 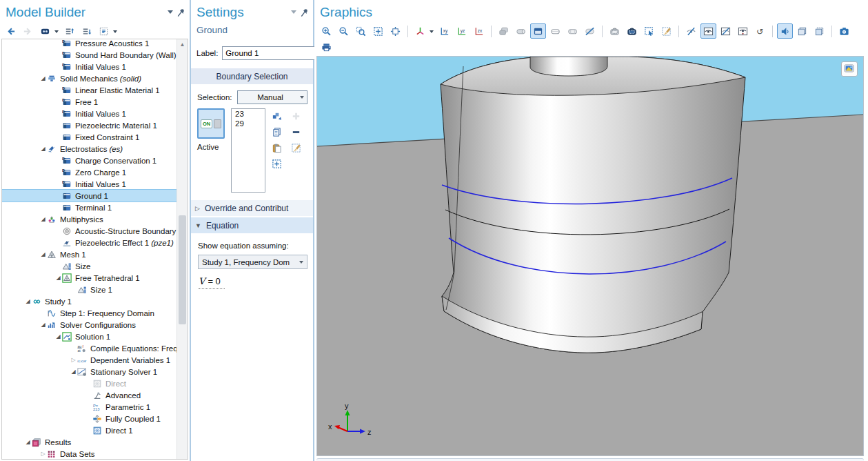 I want to click on tree-item-multiphysics: ◢Multiphysics, so click(x=90, y=219).